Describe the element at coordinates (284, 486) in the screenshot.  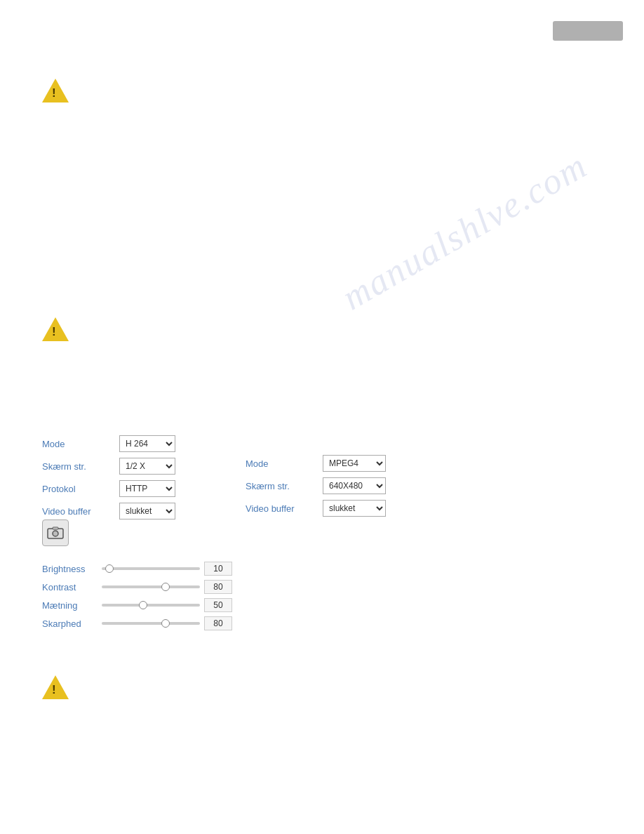
I see `skarm-str-right-label: Skærm str.` at that location.